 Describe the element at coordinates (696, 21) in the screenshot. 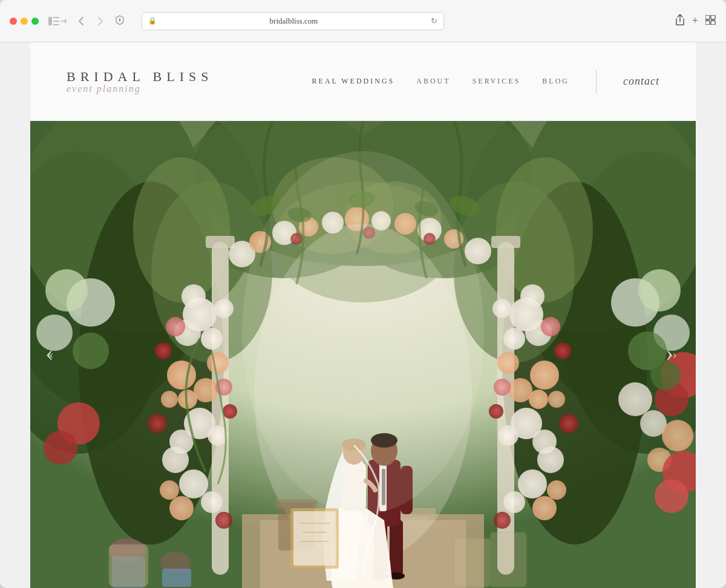

I see `browser-right-controls: +` at that location.